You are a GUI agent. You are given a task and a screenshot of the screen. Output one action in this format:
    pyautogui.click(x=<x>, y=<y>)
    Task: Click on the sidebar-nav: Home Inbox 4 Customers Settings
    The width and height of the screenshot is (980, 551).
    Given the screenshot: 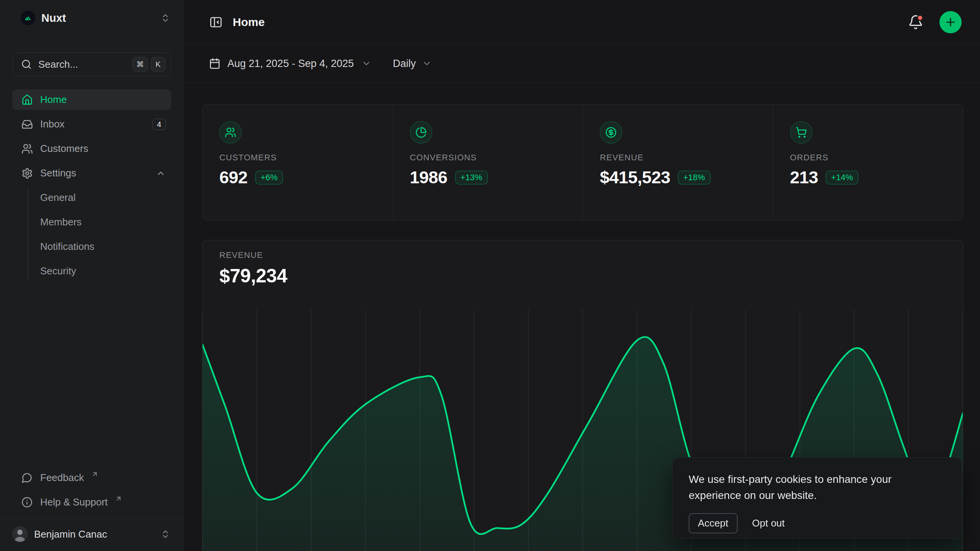 What is the action you would take?
    pyautogui.click(x=92, y=136)
    